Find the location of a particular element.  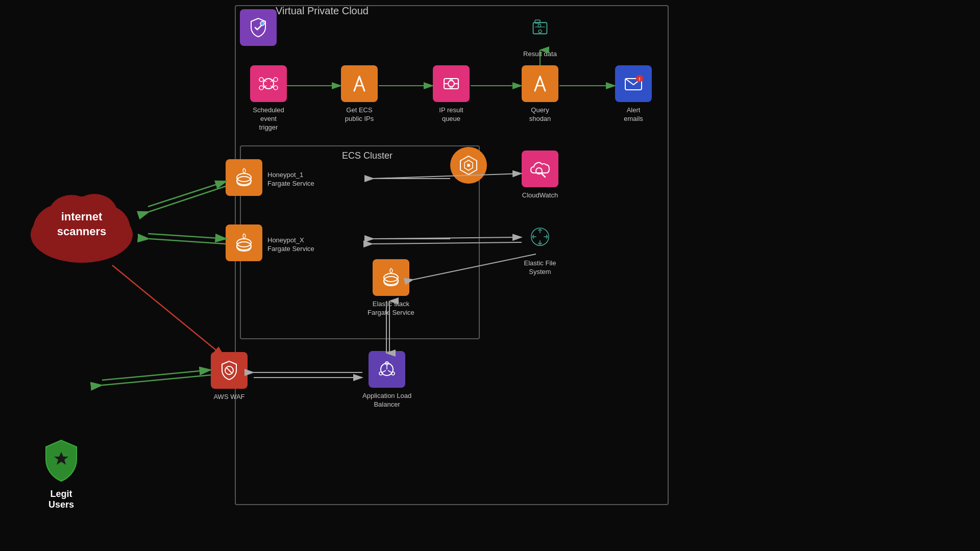

elastic-stack-icon is located at coordinates (391, 278).